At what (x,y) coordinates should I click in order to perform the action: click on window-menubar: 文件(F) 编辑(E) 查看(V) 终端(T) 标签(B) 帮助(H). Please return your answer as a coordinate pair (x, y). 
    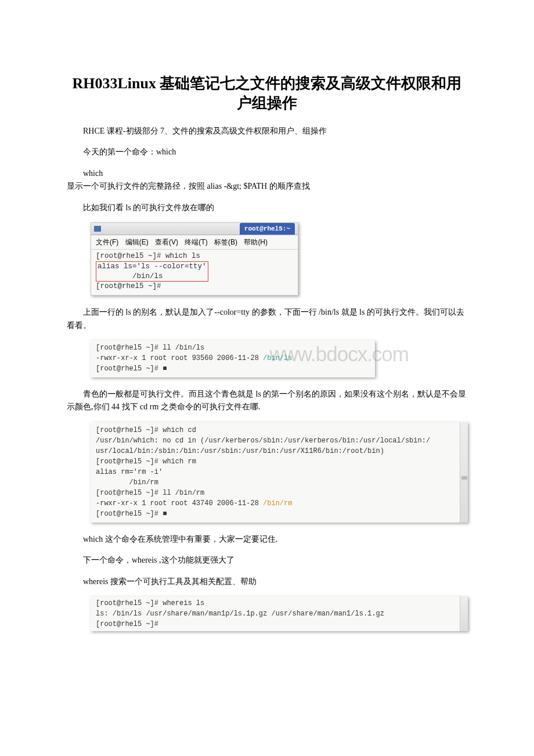
    Looking at the image, I should click on (194, 243).